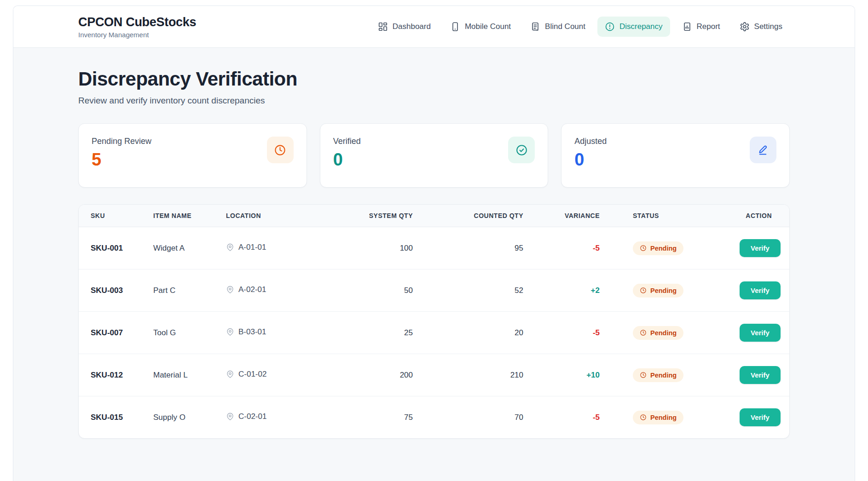  What do you see at coordinates (113, 291) in the screenshot?
I see `sku-cell: SKU-003` at bounding box center [113, 291].